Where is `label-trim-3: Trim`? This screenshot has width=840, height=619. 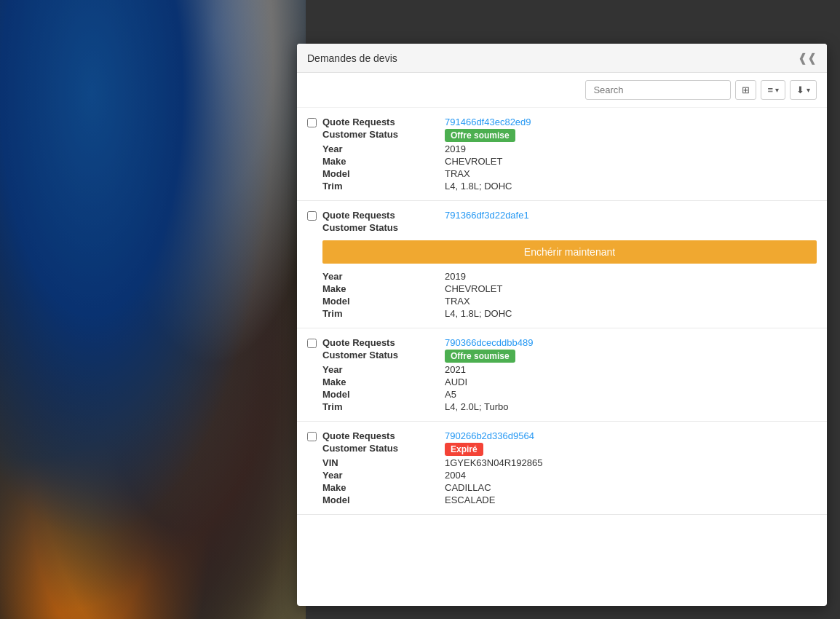
label-trim-3: Trim is located at coordinates (381, 406).